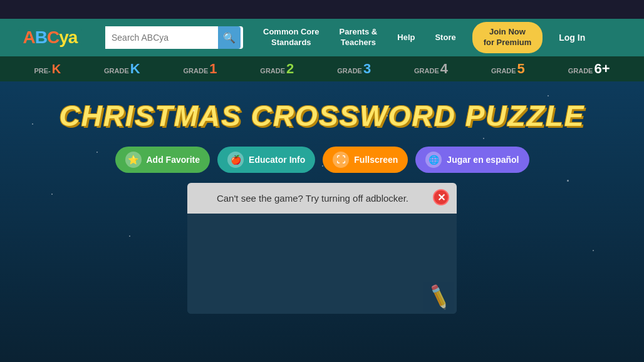  Describe the element at coordinates (504, 71) in the screenshot. I see `grade-5-prefix: GRADE` at that location.